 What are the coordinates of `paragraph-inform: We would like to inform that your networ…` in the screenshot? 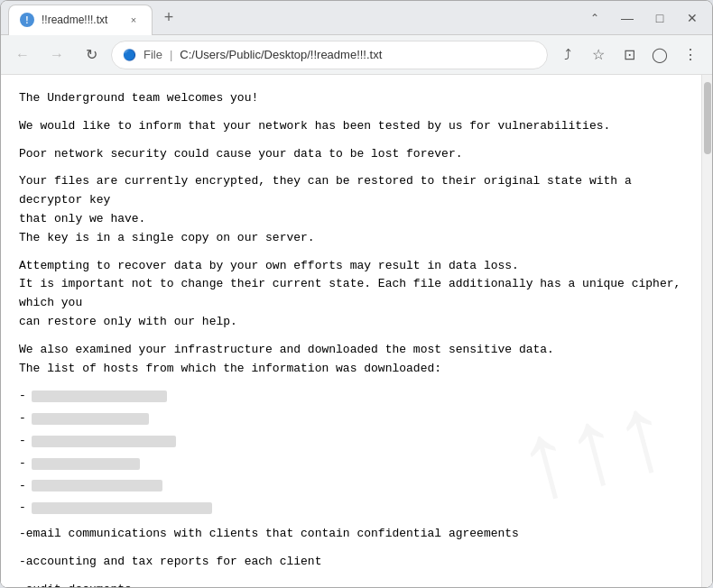 It's located at (351, 126).